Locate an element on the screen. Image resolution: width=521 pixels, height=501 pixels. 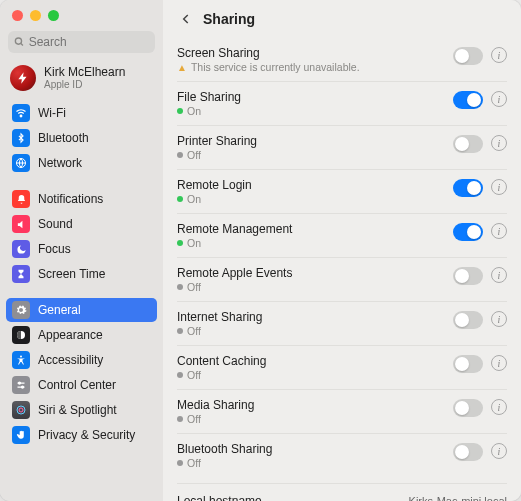
hand-icon is located at coordinates (21, 435).